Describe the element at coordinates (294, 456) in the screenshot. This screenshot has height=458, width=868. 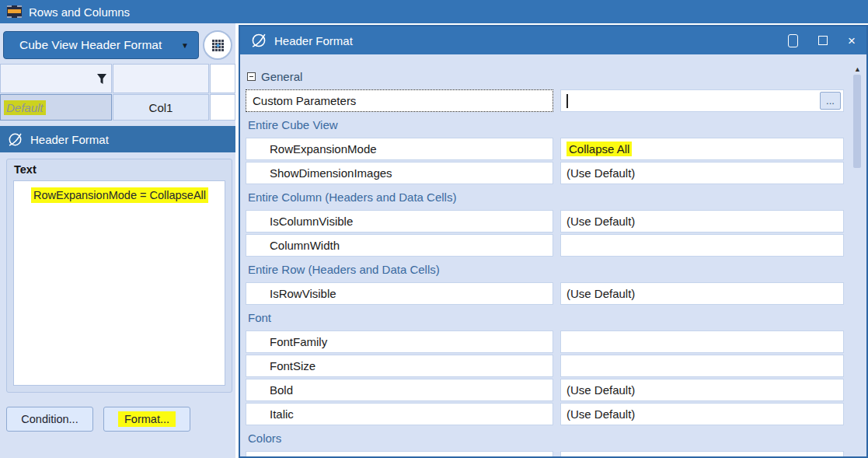
I see `property-name-label: TextColor` at that location.